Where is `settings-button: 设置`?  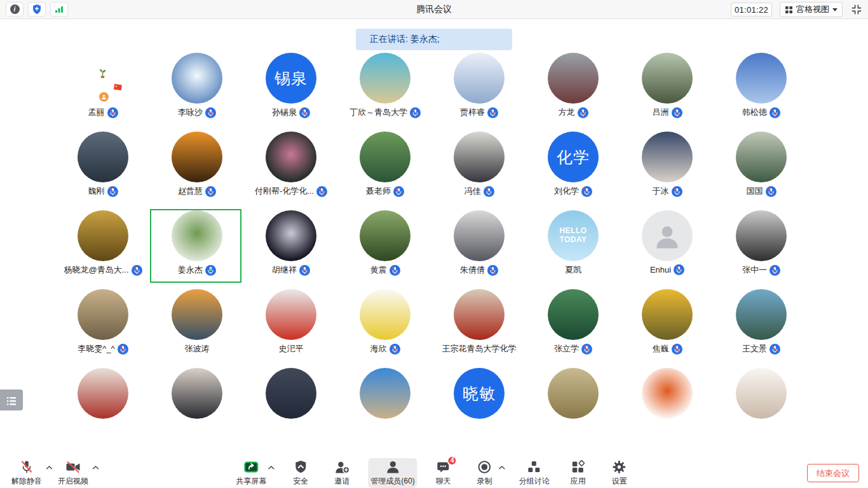 settings-button: 设置 is located at coordinates (620, 473).